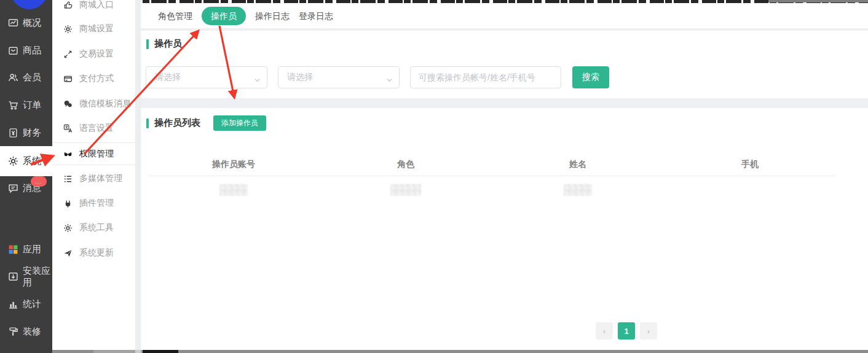  I want to click on permission-icon, so click(68, 153).